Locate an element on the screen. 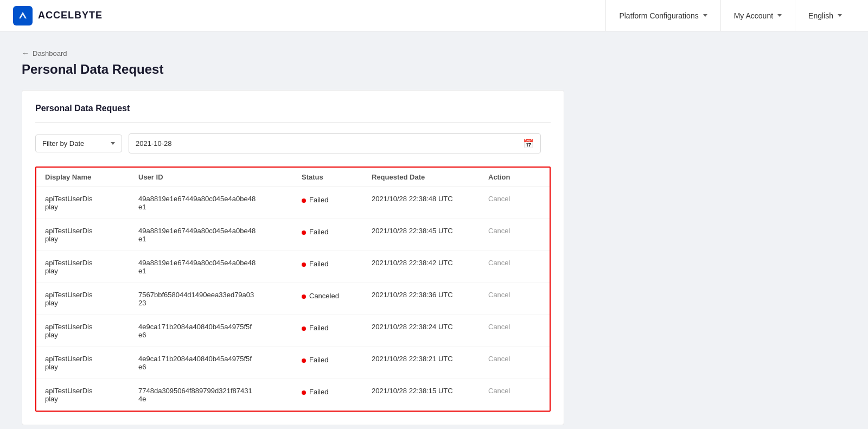 The image size is (868, 429). table-row: apiTestUserDisplay7567bbf658044d1490eea3… is located at coordinates (293, 299).